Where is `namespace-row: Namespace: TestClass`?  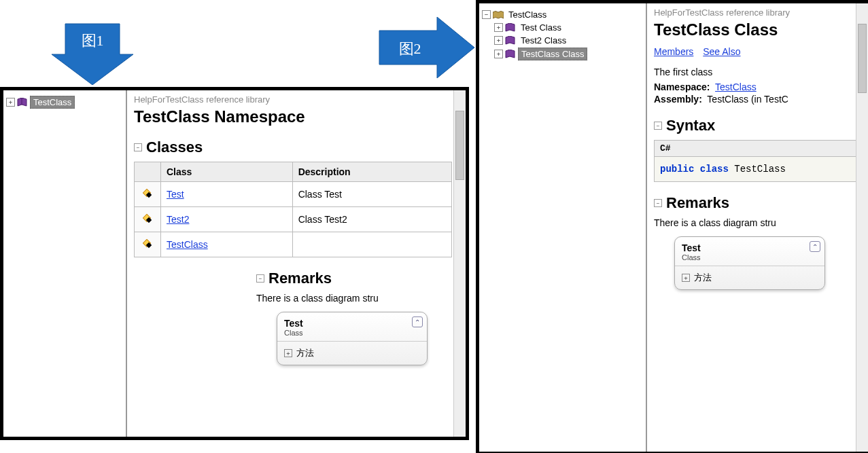 namespace-row: Namespace: TestClass is located at coordinates (757, 87).